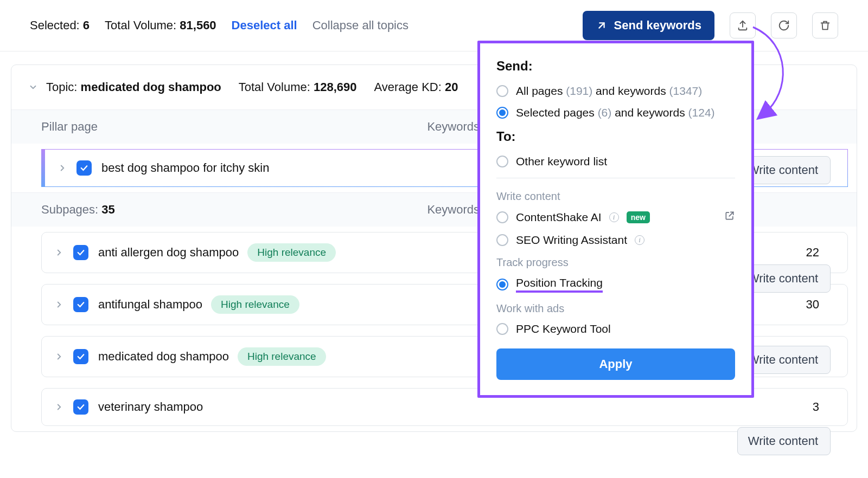 This screenshot has width=868, height=478. I want to click on work-with-ads-group-label: Work with ads, so click(616, 309).